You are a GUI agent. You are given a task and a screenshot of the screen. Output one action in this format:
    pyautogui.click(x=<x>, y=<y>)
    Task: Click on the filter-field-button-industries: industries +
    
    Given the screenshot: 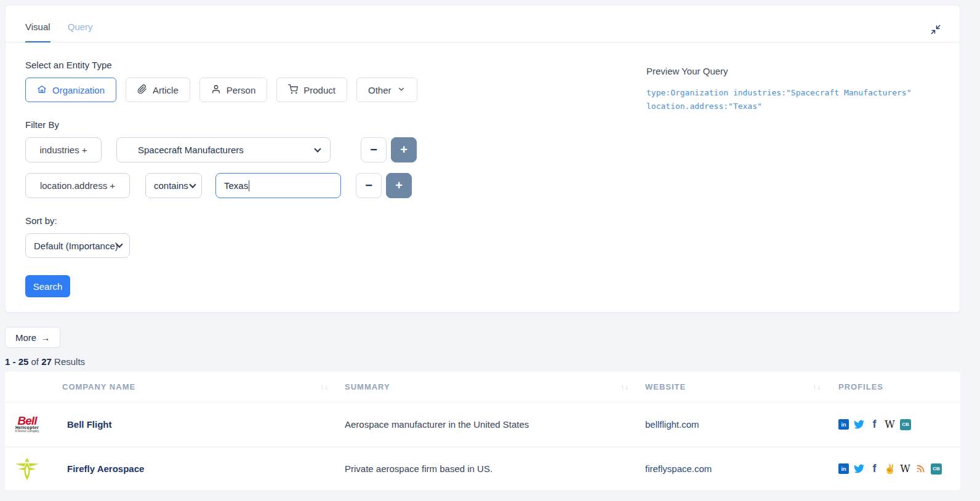 What is the action you would take?
    pyautogui.click(x=63, y=150)
    